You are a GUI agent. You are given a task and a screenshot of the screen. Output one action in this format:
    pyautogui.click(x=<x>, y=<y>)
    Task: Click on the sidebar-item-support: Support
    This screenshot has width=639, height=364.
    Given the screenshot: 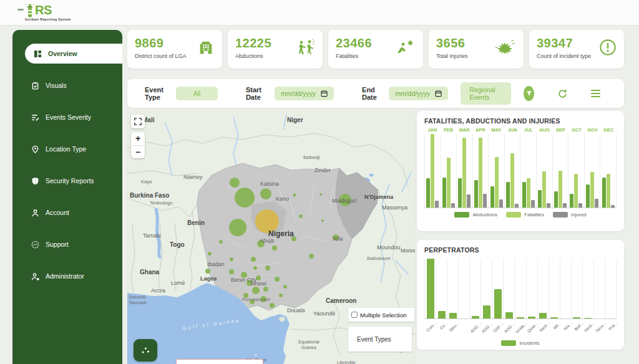 What is the action you would take?
    pyautogui.click(x=67, y=244)
    